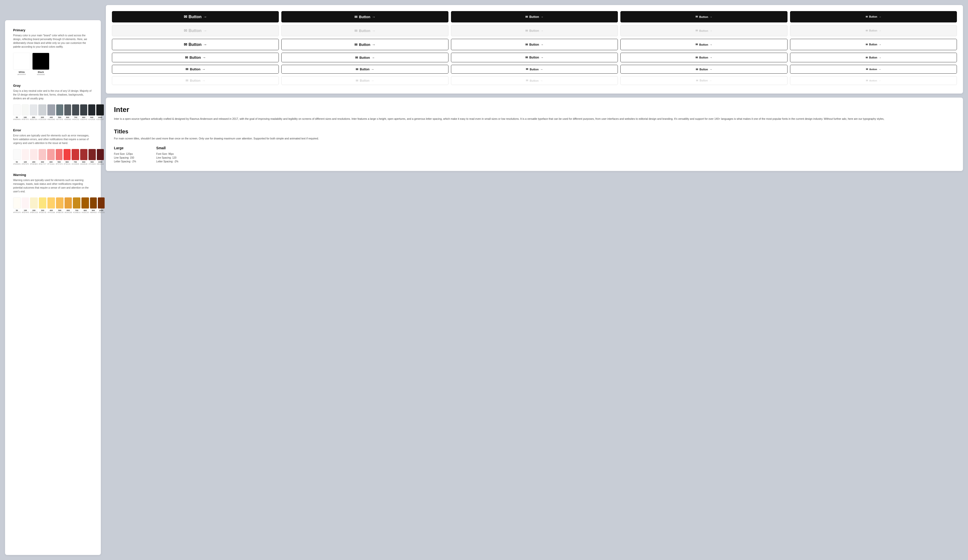  I want to click on gray-800-box, so click(84, 110).